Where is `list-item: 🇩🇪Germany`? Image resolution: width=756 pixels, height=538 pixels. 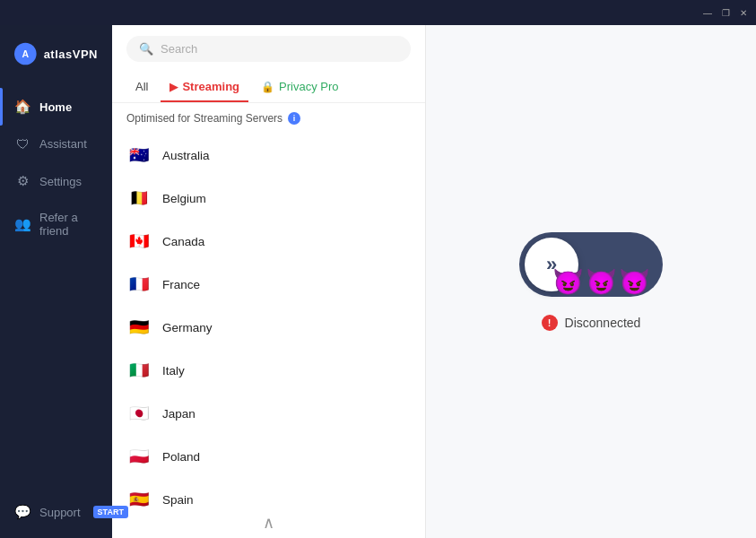
list-item: 🇩🇪Germany is located at coordinates (269, 327).